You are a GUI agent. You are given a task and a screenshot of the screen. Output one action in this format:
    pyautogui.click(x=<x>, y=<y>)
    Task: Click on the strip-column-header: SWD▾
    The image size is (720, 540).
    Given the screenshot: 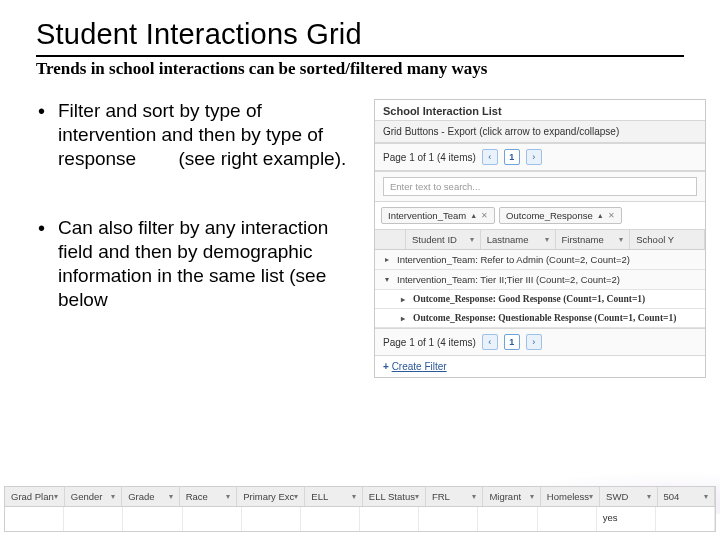 What is the action you would take?
    pyautogui.click(x=628, y=496)
    